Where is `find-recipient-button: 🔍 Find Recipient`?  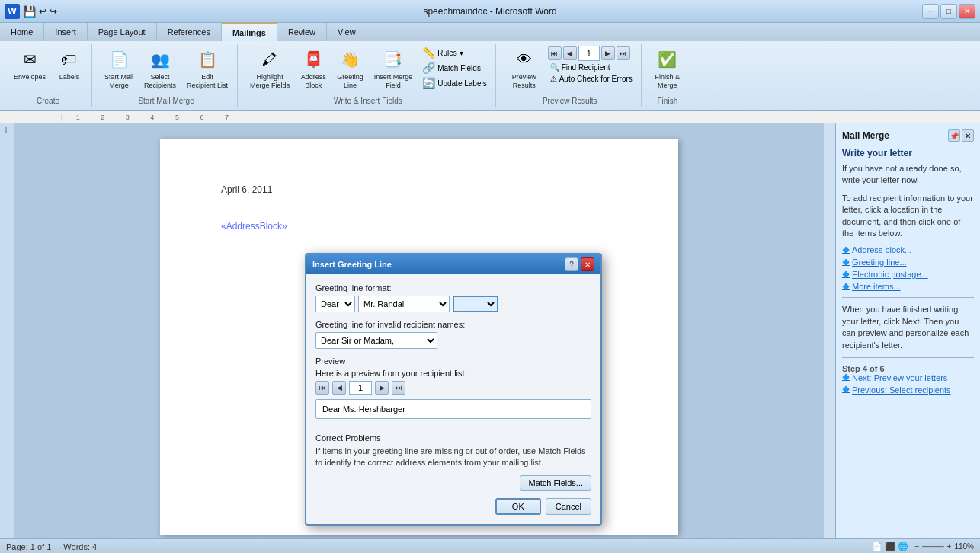
find-recipient-button: 🔍 Find Recipient is located at coordinates (591, 67).